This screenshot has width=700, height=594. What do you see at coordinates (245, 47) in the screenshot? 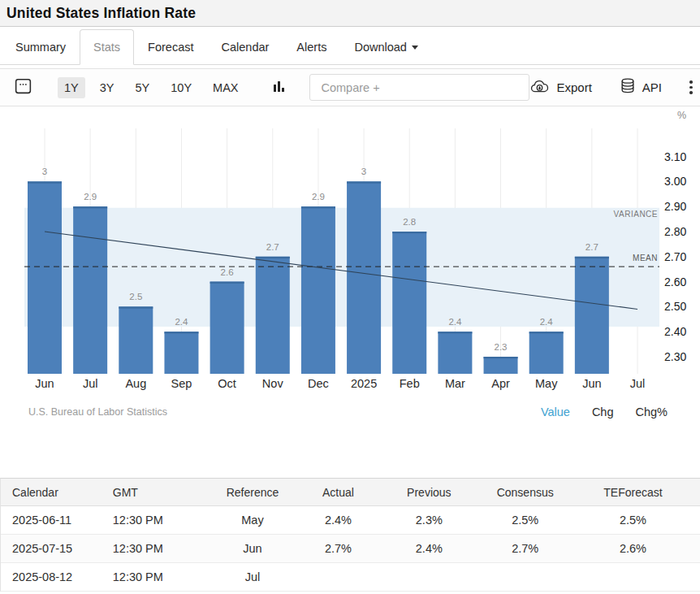
I see `tab-calendar: Calendar` at bounding box center [245, 47].